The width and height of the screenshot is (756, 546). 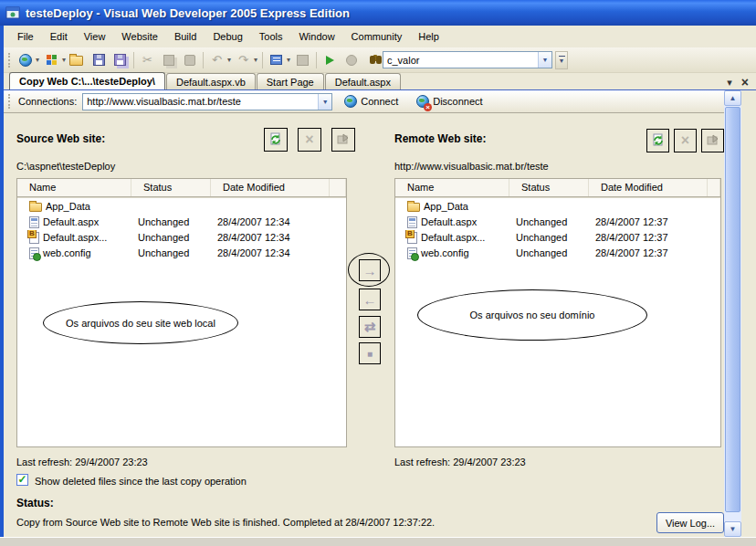 What do you see at coordinates (276, 140) in the screenshot?
I see `refresh-source-button` at bounding box center [276, 140].